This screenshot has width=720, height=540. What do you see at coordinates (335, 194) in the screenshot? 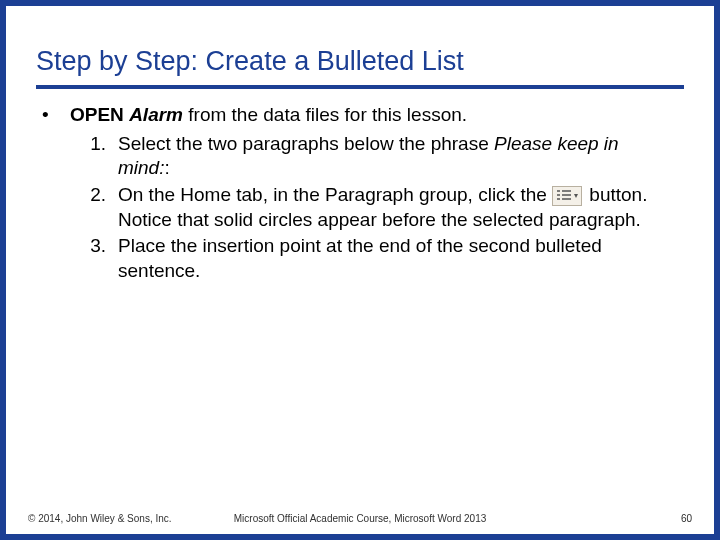
I see `step-2-pre: On the Home tab, in the Paragraph group,…` at bounding box center [335, 194].